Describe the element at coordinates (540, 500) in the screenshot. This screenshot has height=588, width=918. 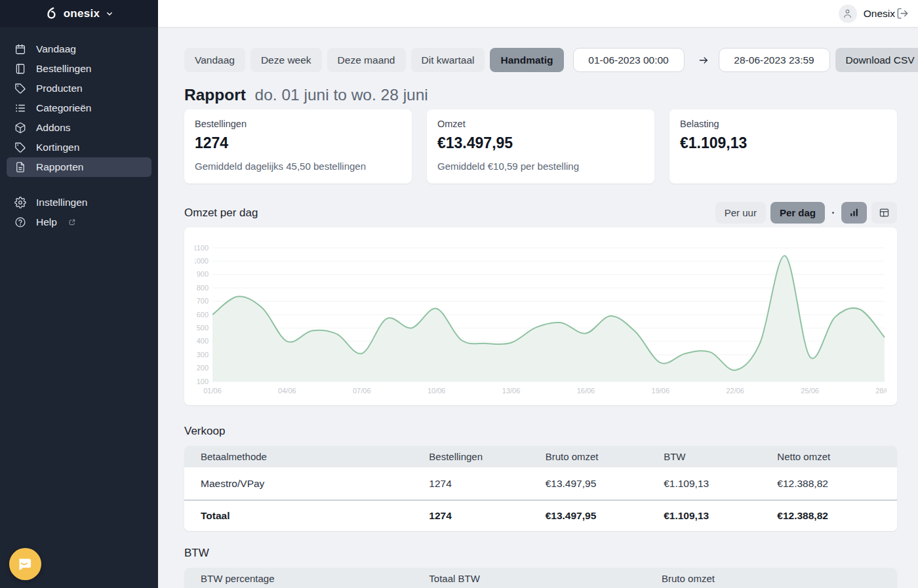
I see `verkoop-table-body: Maestro/VPay1274€13.497,95€1.109,13€12.3…` at that location.